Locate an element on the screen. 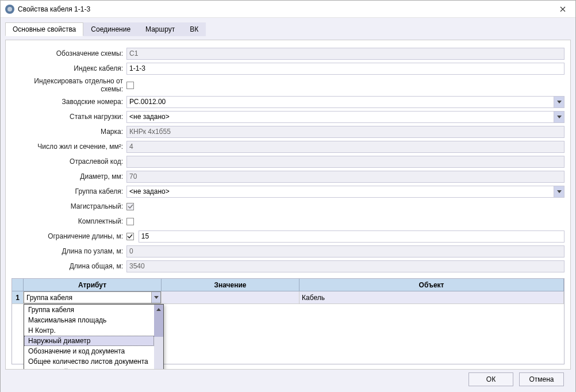 The width and height of the screenshot is (576, 392). ok-button: ОК is located at coordinates (491, 379).